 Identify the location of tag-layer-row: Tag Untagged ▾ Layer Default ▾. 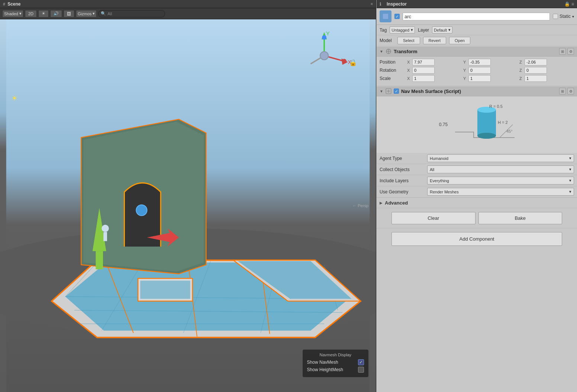
(477, 30).